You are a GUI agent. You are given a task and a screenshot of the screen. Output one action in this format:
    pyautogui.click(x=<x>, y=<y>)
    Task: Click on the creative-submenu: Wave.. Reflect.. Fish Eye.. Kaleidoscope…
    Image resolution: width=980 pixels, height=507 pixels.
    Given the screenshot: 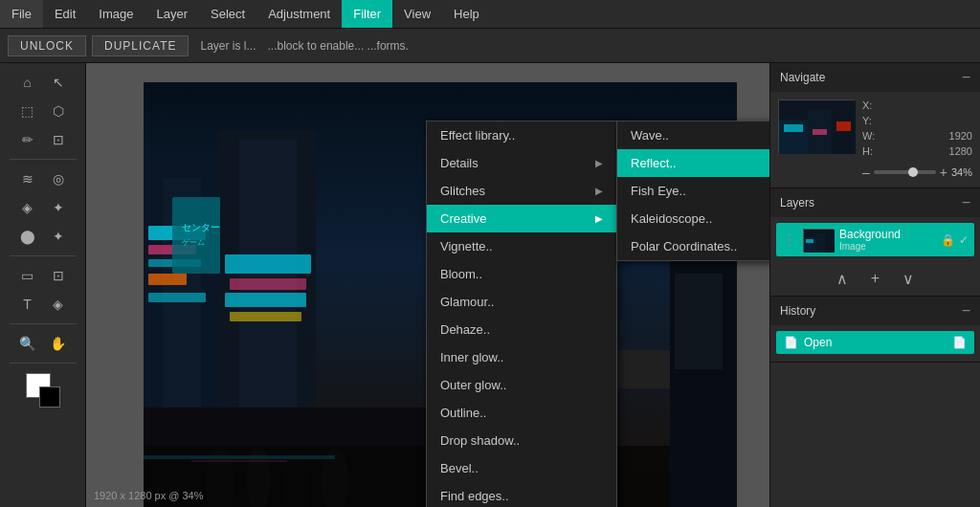 What is the action you would take?
    pyautogui.click(x=693, y=191)
    